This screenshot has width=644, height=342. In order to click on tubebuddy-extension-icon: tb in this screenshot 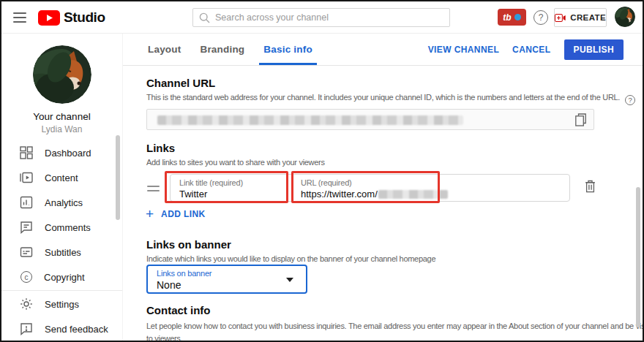, I will do `click(512, 18)`.